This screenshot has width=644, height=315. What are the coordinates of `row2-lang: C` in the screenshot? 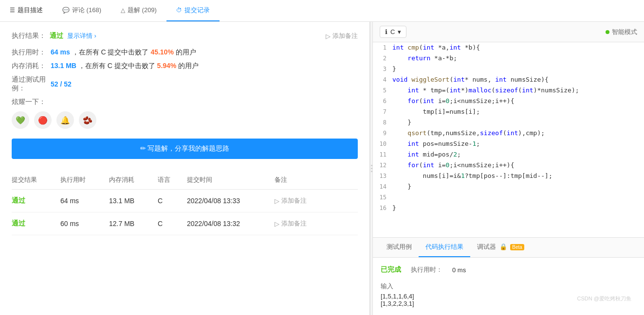 It's located at (172, 224).